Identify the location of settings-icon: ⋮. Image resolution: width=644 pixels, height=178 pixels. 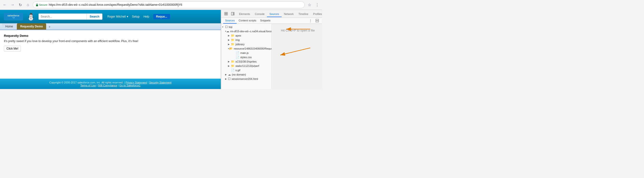
(317, 5).